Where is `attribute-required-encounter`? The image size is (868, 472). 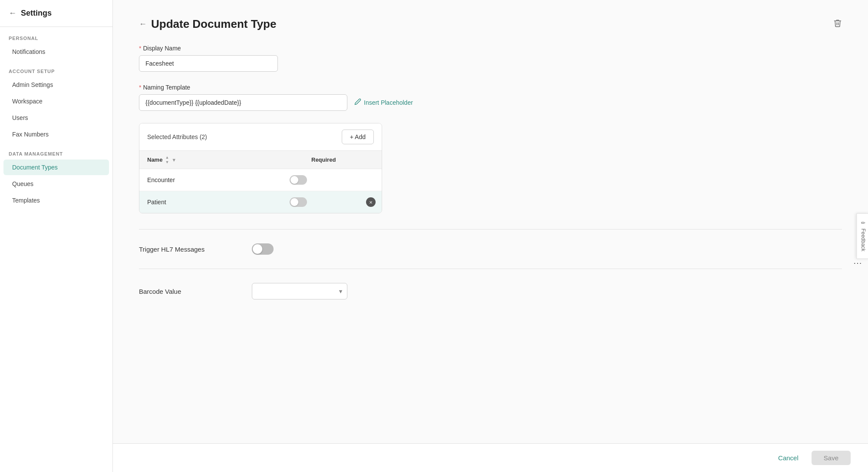 attribute-required-encounter is located at coordinates (321, 180).